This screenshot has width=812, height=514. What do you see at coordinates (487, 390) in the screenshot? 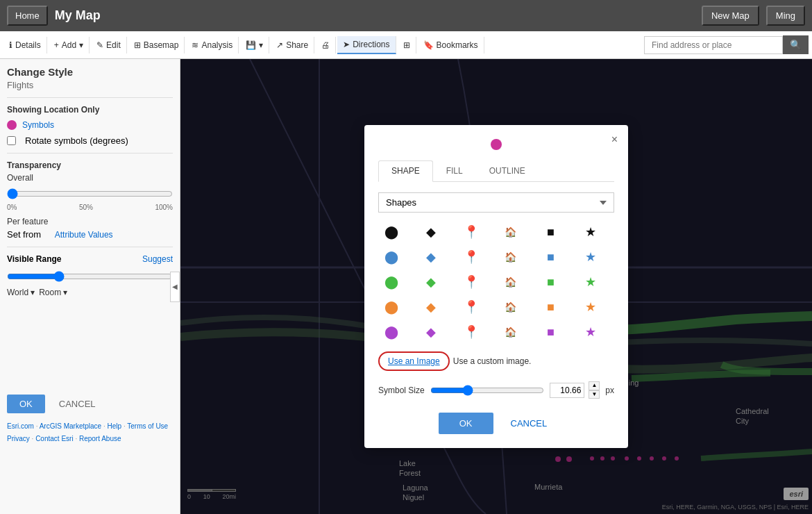
I see `symbol-size-slider` at bounding box center [487, 390].